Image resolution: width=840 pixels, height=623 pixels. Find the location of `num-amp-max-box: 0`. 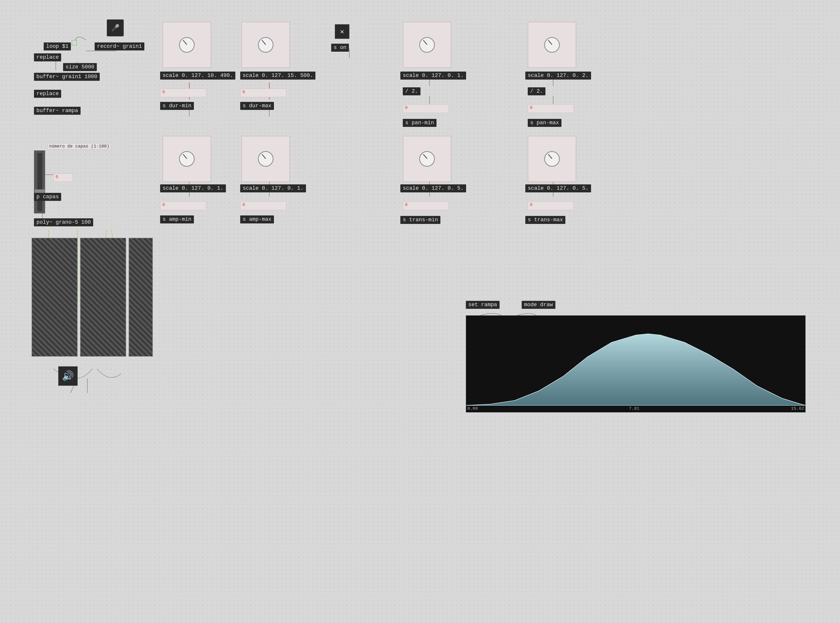

num-amp-max-box: 0 is located at coordinates (263, 206).